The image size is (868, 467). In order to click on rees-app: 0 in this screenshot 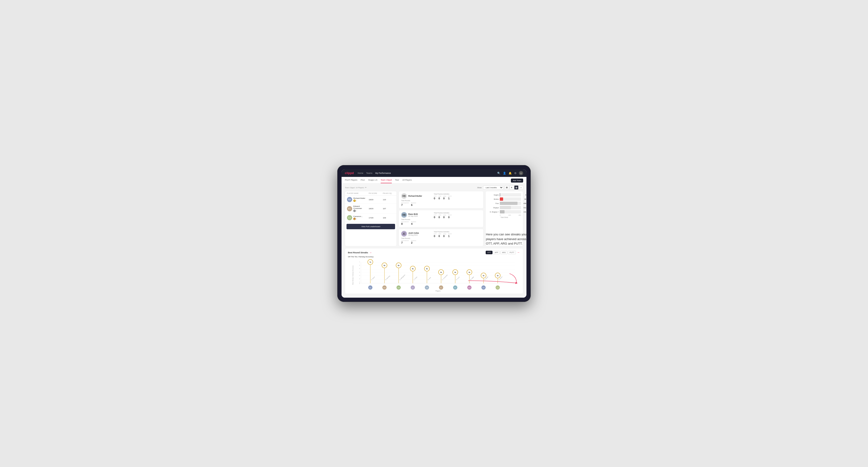, I will do `click(440, 217)`.